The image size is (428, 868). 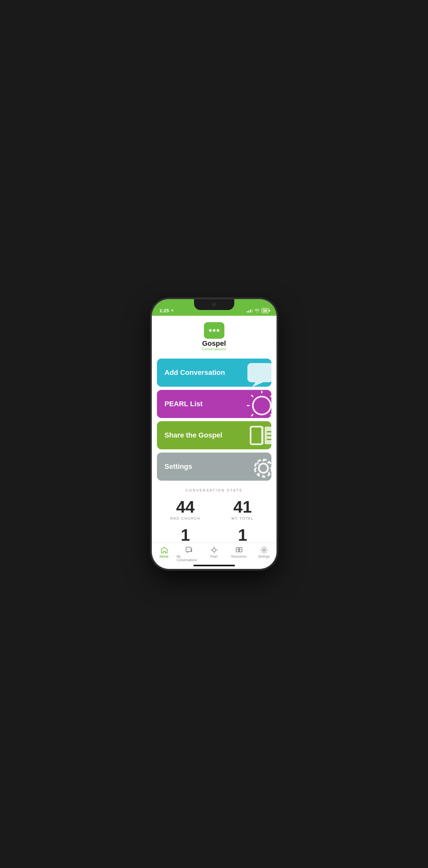 I want to click on share-gospel-label: Share the Gospel, so click(x=193, y=435).